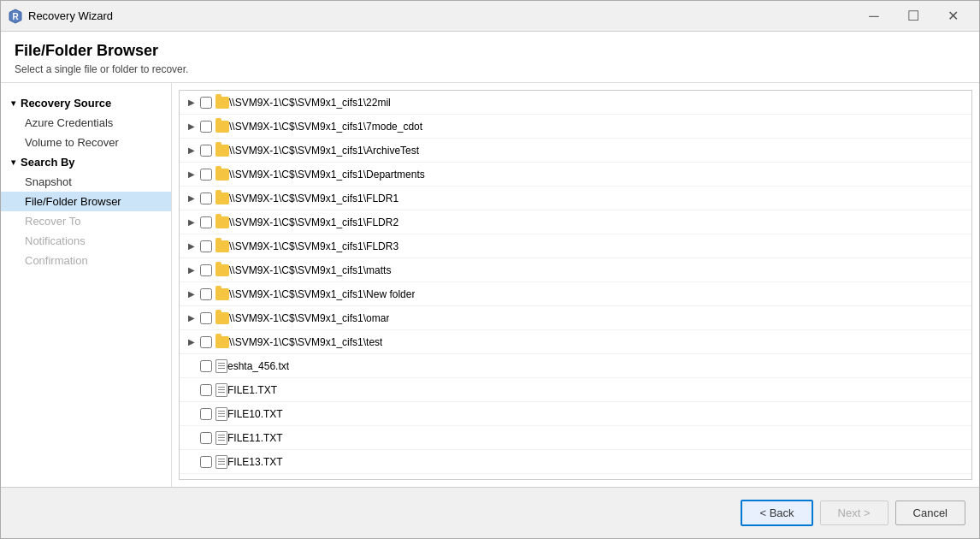 The height and width of the screenshot is (539, 980). Describe the element at coordinates (15, 16) in the screenshot. I see `app-icon: R` at that location.